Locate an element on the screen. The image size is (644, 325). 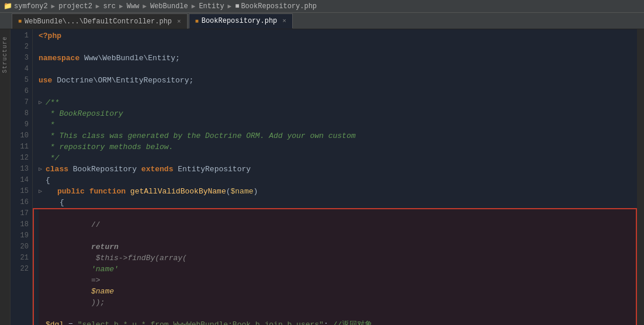
code-token: function is located at coordinates (108, 192).